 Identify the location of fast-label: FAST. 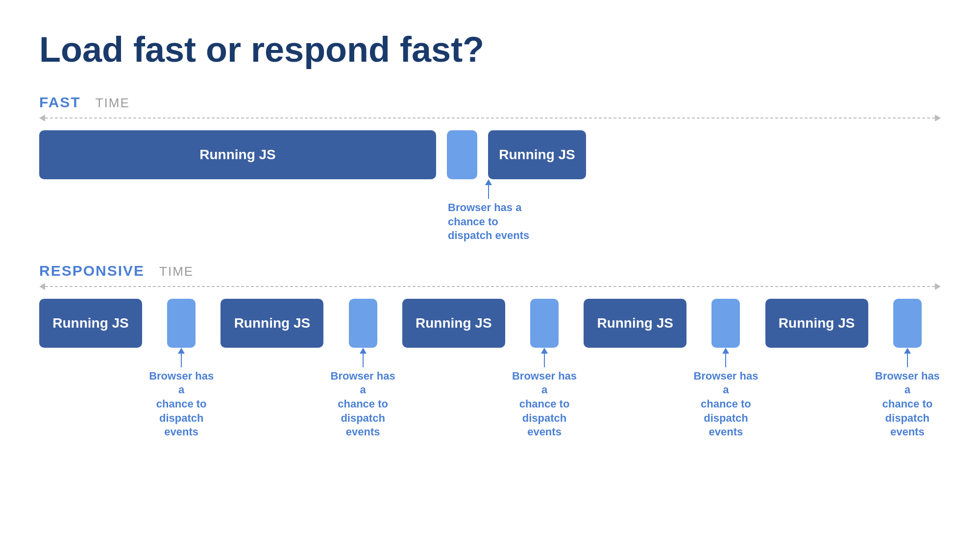
(60, 102).